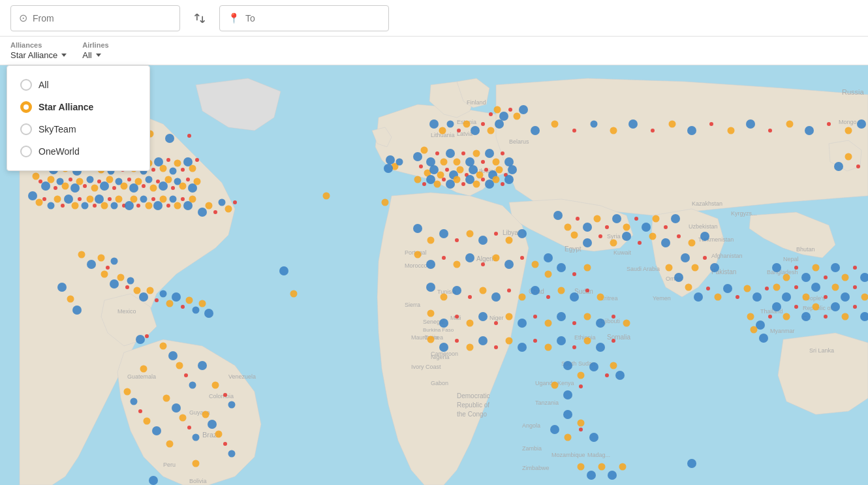  Describe the element at coordinates (26, 107) in the screenshot. I see `radio-star-inner` at that location.